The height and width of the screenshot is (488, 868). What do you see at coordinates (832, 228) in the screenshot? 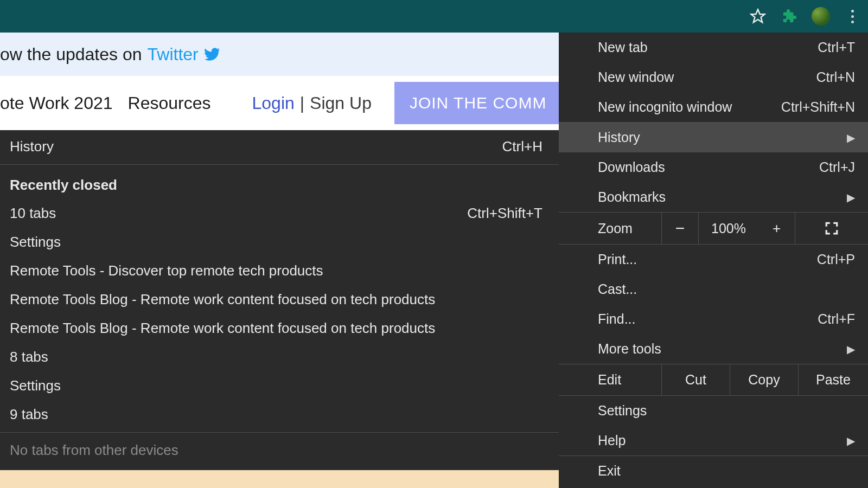
I see `fullscreen-icon` at bounding box center [832, 228].